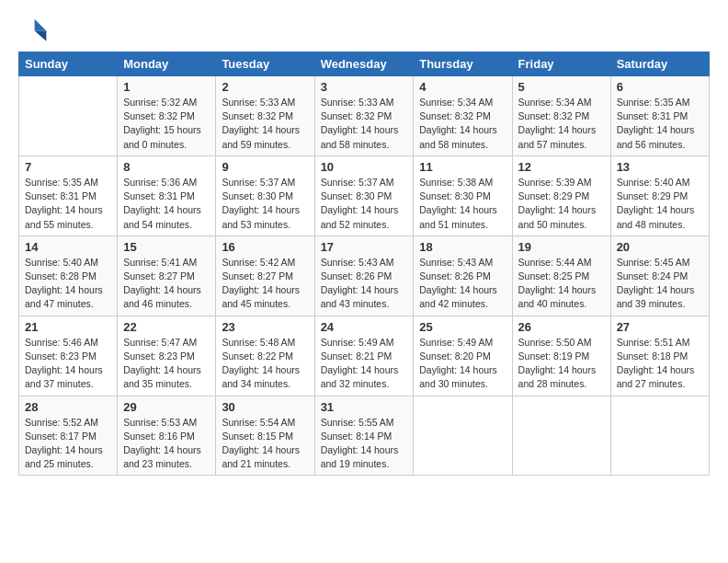  Describe the element at coordinates (660, 64) in the screenshot. I see `day-header: Saturday` at that location.